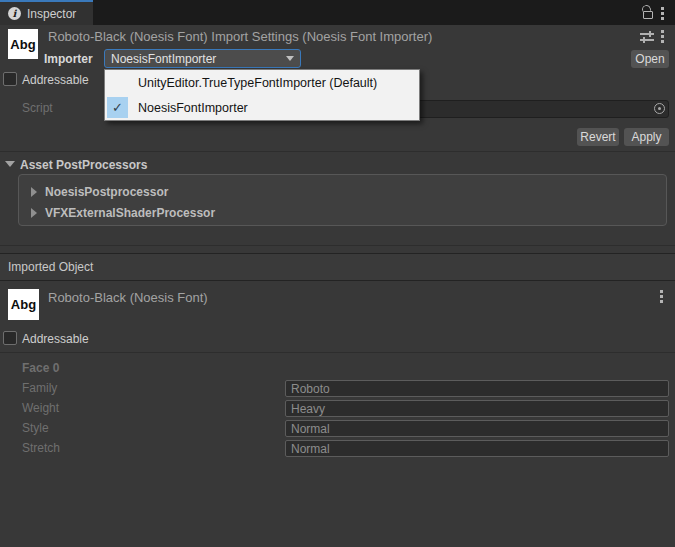 Image resolution: width=675 pixels, height=547 pixels. I want to click on style-label: Style, so click(36, 428).